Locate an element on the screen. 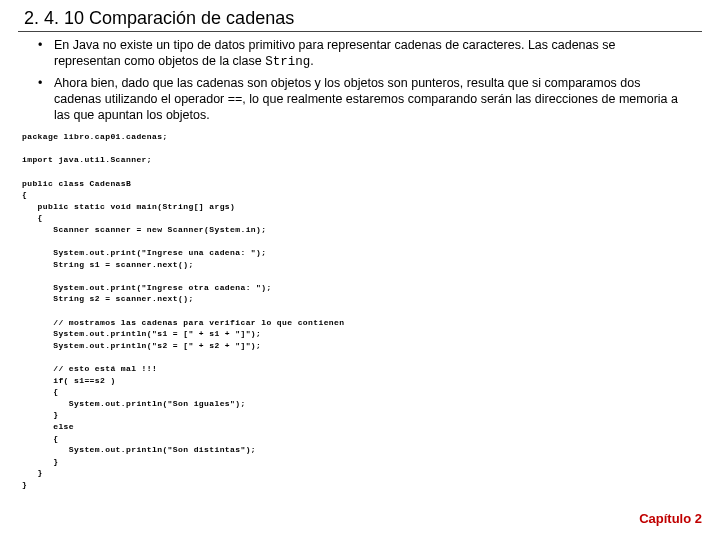 This screenshot has width=720, height=540. bullet-item: En Java no existe un tipo de datos primi… is located at coordinates (378, 54).